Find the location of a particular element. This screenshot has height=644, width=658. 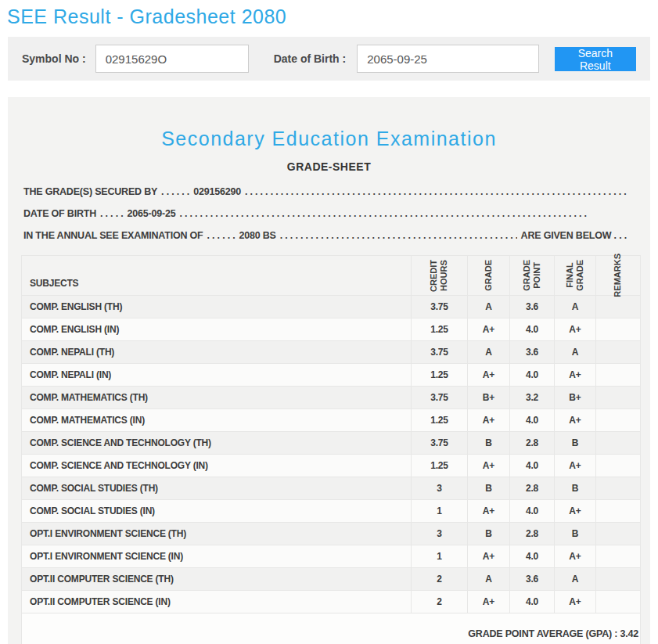

table-row: COMP. SCIENCE AND TECHNOLOGY (IN) 1.25 A… is located at coordinates (332, 466).